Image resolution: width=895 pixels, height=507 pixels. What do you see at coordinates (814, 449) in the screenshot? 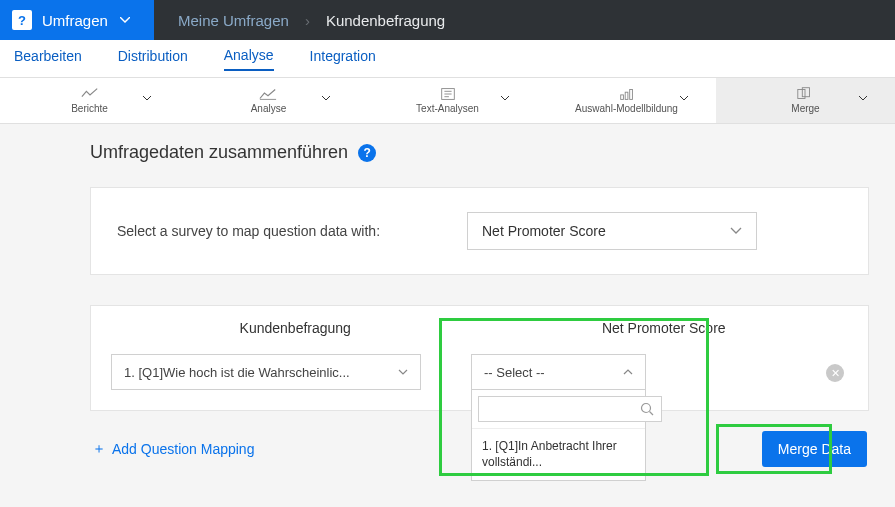
I see `merge-data-button: Merge Data` at bounding box center [814, 449].